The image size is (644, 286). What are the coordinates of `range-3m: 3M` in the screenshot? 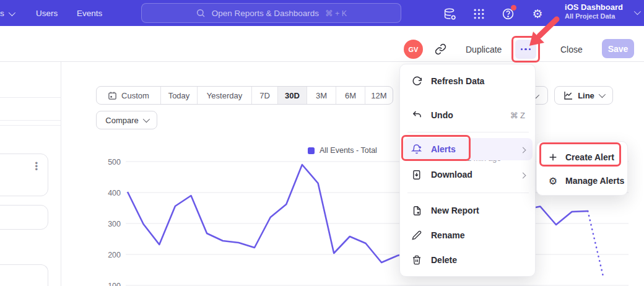 It's located at (322, 95).